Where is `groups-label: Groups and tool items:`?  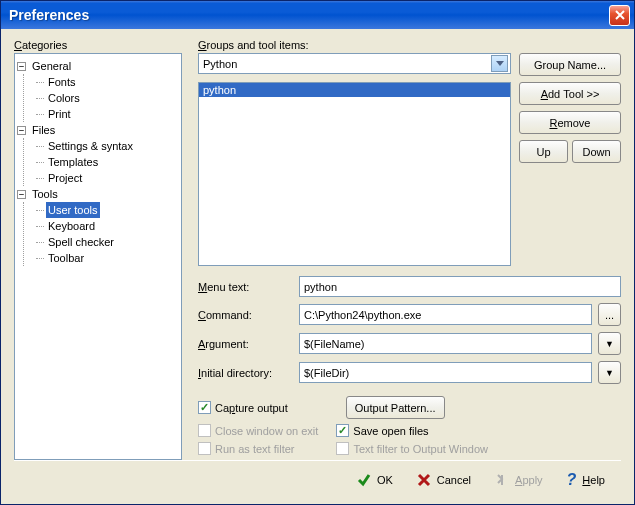 groups-label: Groups and tool items: is located at coordinates (410, 45).